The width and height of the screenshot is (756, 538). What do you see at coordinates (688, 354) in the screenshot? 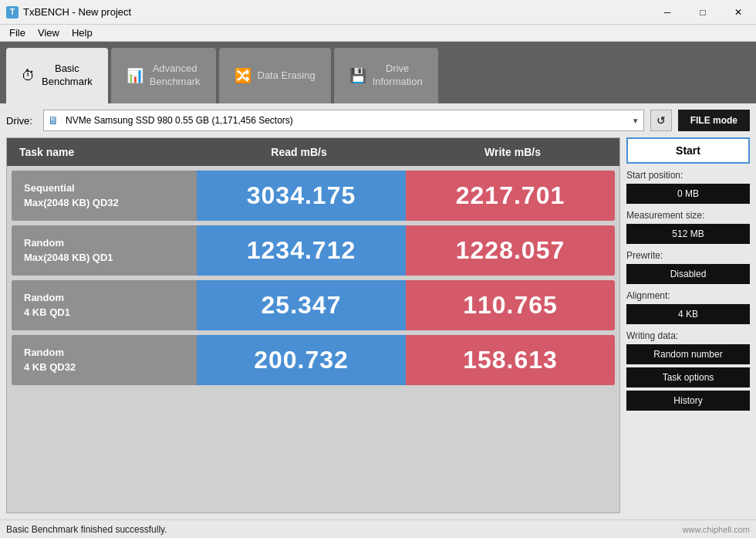
I see `writing-data-value: Random number` at bounding box center [688, 354].